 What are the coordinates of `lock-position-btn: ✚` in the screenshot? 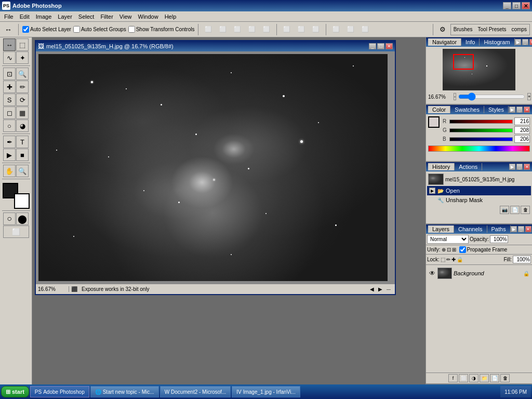 It's located at (454, 260).